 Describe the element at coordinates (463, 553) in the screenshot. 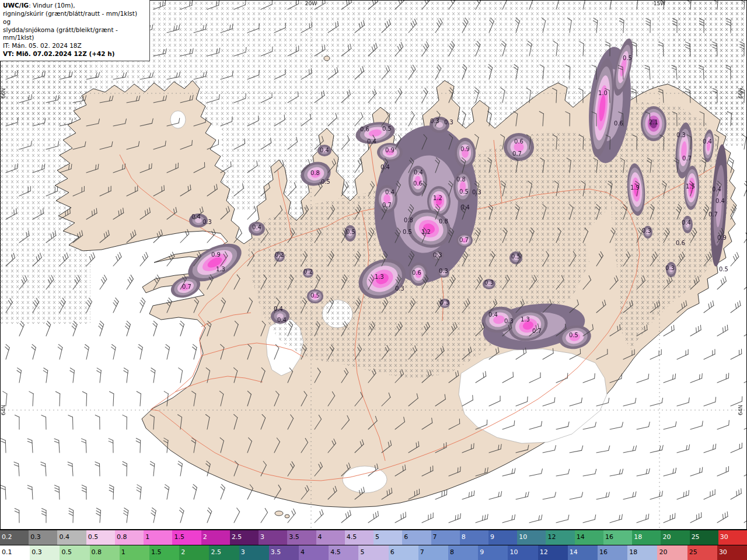

I see `colorbar-rain-segment: 8` at that location.